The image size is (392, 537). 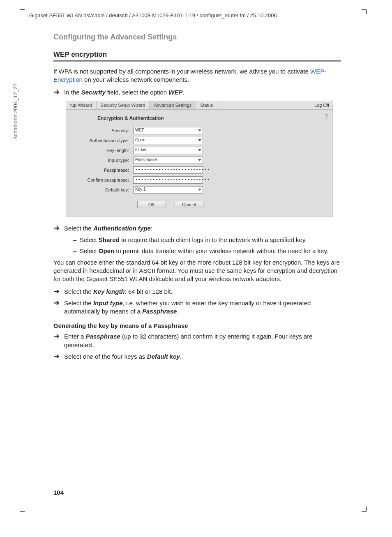 I want to click on security-select: WEP, so click(x=168, y=131).